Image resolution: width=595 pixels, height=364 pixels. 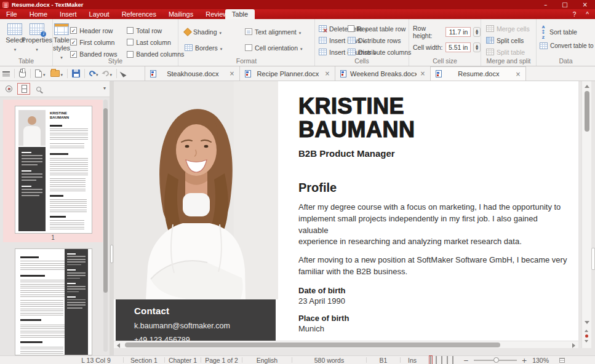 I want to click on browse-object-controls, so click(x=586, y=336).